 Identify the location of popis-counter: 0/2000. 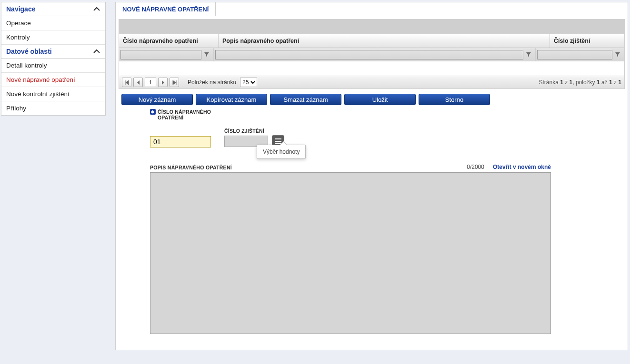
(475, 167).